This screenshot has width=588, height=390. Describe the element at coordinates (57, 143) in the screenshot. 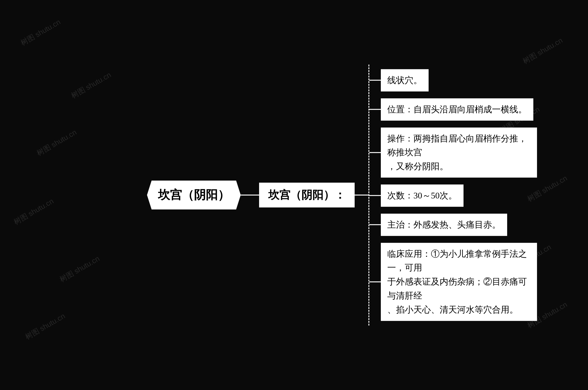

I see `watermark-3: 树图 shutu.cn` at that location.